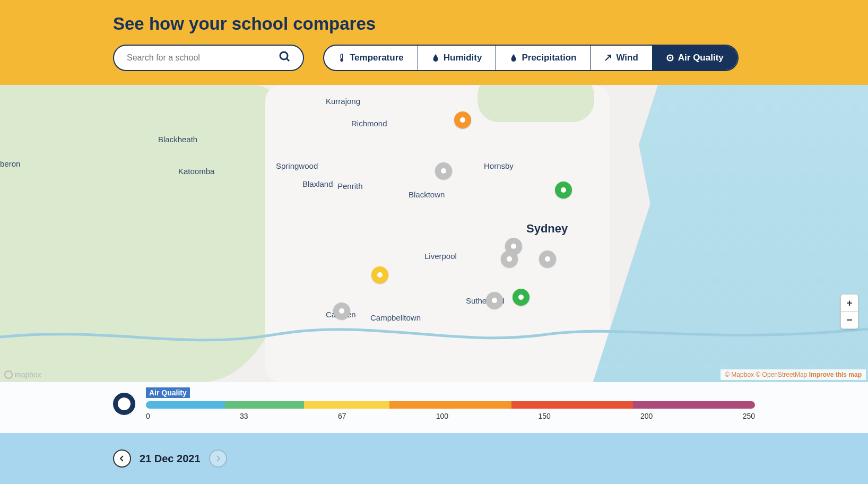 The width and height of the screenshot is (868, 484). Describe the element at coordinates (701, 58) in the screenshot. I see `tab-label: Air Quality` at that location.